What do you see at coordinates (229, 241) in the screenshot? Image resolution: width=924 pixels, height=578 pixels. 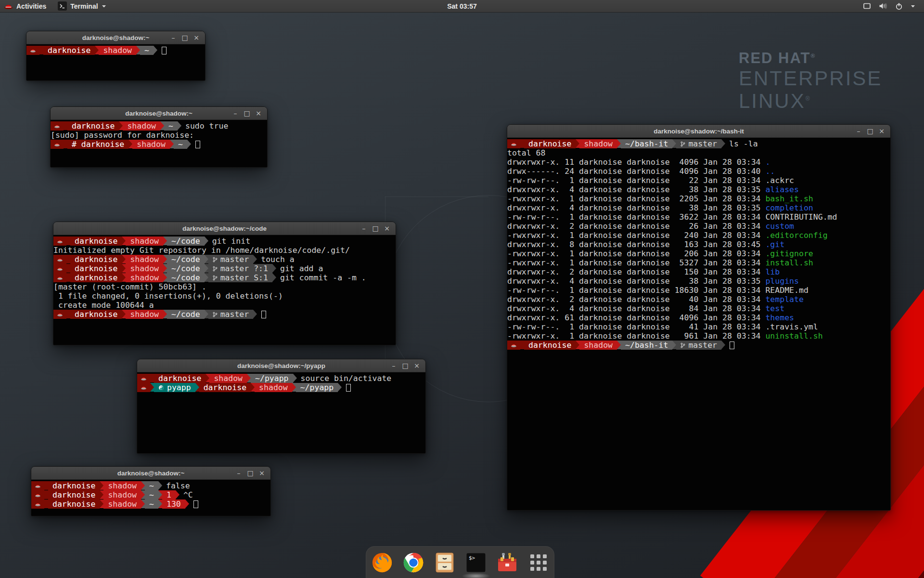 I see `command-text: git init` at bounding box center [229, 241].